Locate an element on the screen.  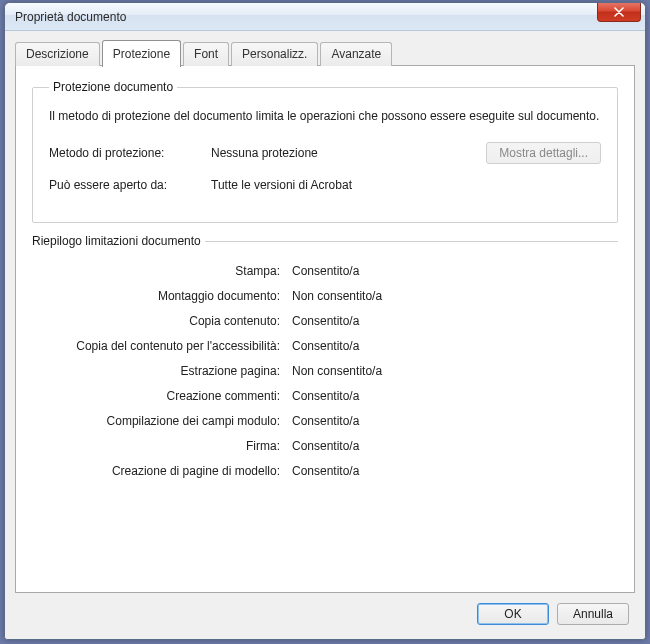
protection-method-row: Metodo di protezione: Nessuna protezione… is located at coordinates (325, 153).